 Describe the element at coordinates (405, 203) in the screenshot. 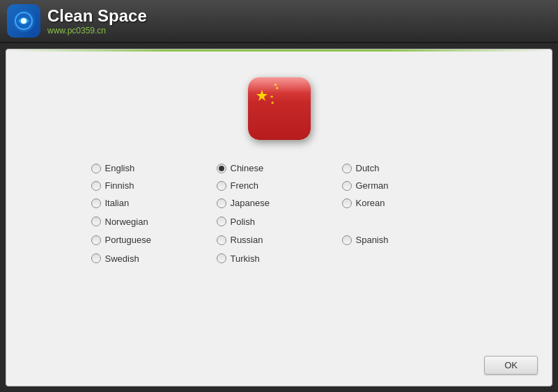

I see `lang-option-korean: Korean` at that location.